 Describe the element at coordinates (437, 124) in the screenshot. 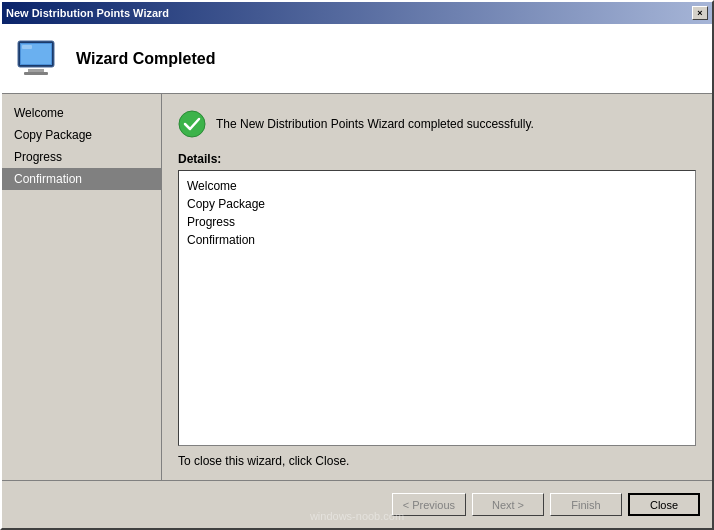

I see `success-row: The New Distribution Points Wizard compl…` at that location.